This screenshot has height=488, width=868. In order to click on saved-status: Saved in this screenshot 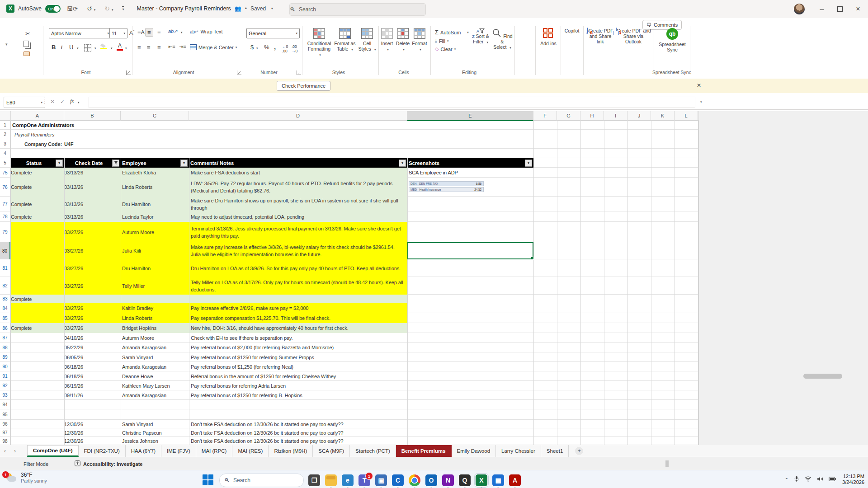, I will do `click(258, 9)`.